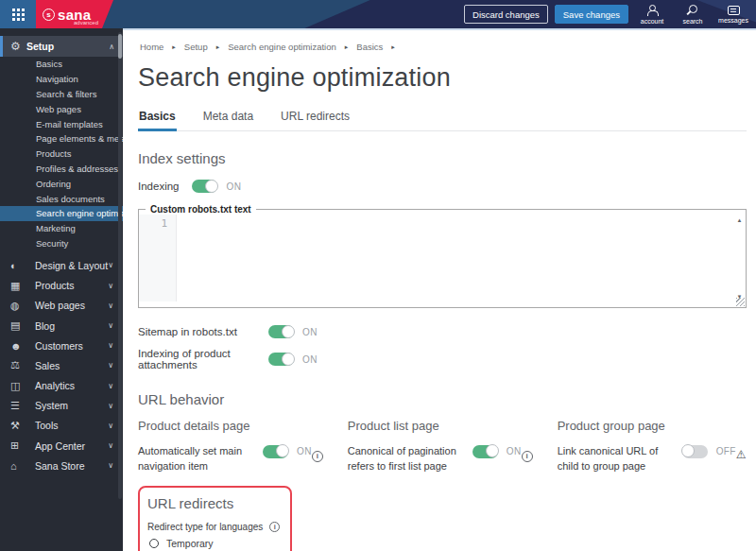  Describe the element at coordinates (120, 46) in the screenshot. I see `sidebar-scrollbar-thumb` at that location.